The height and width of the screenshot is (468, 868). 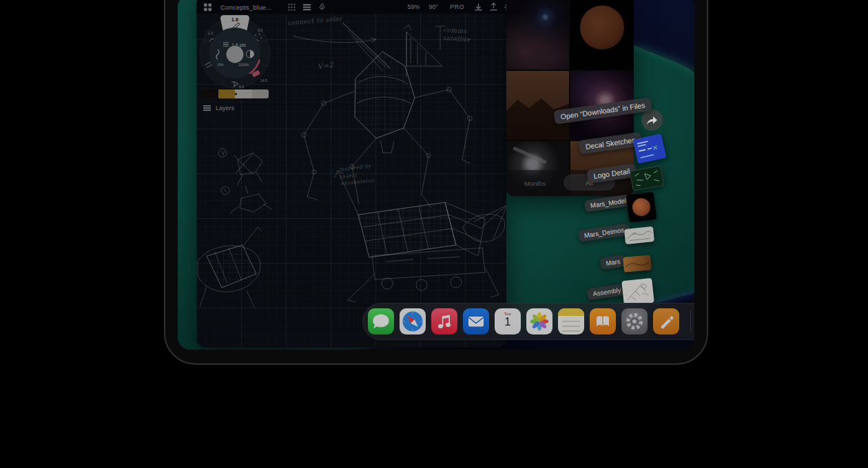 I want to click on tab-months: Months, so click(x=535, y=183).